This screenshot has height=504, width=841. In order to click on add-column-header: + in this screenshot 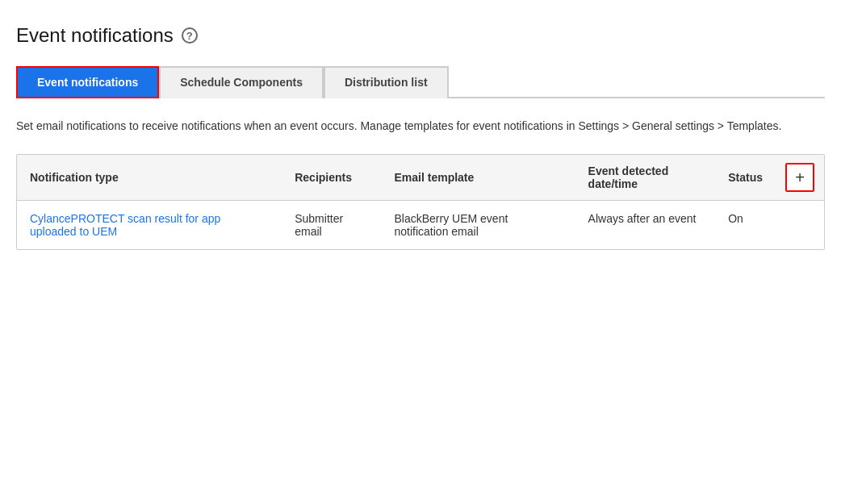, I will do `click(800, 177)`.